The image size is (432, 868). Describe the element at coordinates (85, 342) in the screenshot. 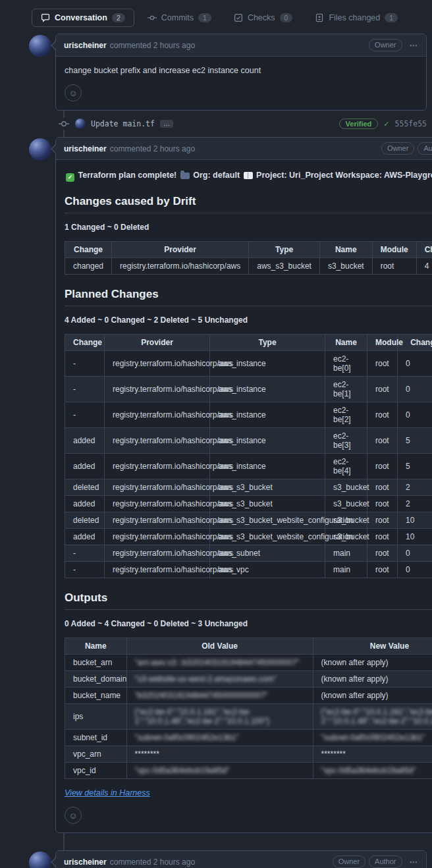

I see `column-header: Change` at that location.